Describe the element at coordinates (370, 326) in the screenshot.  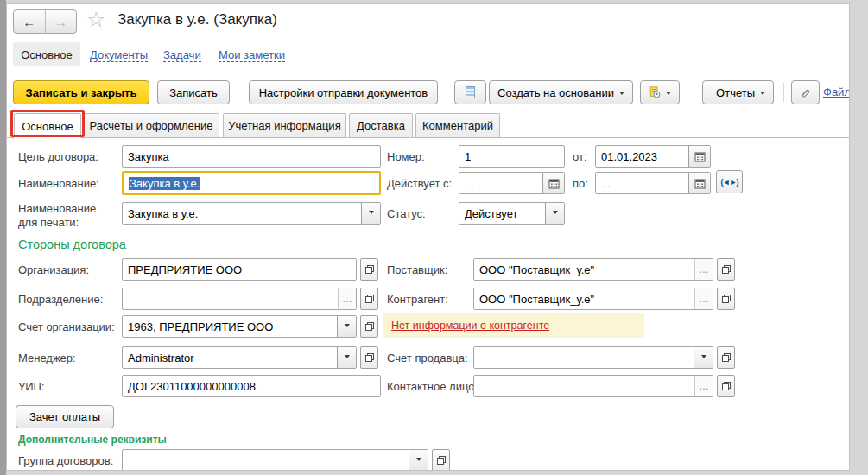
I see `open-org-account-button` at that location.